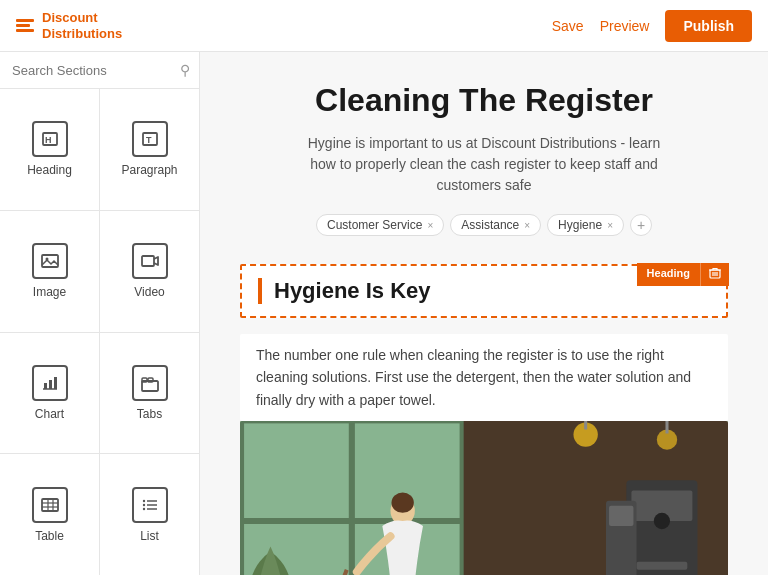  Describe the element at coordinates (652, 26) in the screenshot. I see `header-actions: Save Preview Publish` at that location.